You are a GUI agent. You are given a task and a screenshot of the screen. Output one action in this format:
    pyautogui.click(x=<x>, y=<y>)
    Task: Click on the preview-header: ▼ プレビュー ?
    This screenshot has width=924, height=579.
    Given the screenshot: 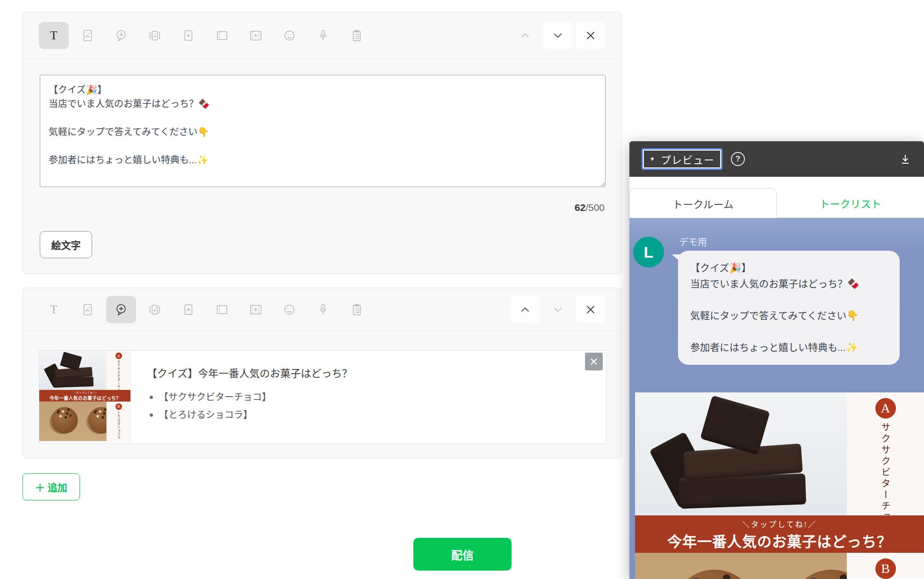 What is the action you would take?
    pyautogui.click(x=777, y=159)
    